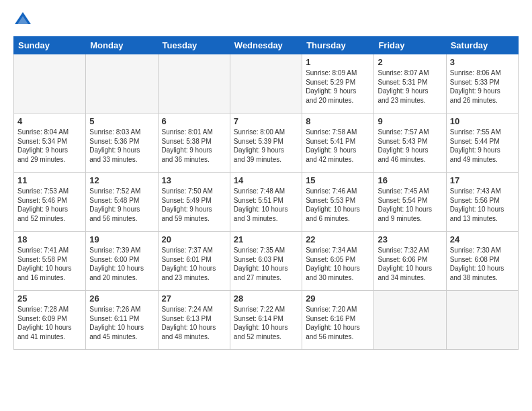  I want to click on header, so click(266, 20).